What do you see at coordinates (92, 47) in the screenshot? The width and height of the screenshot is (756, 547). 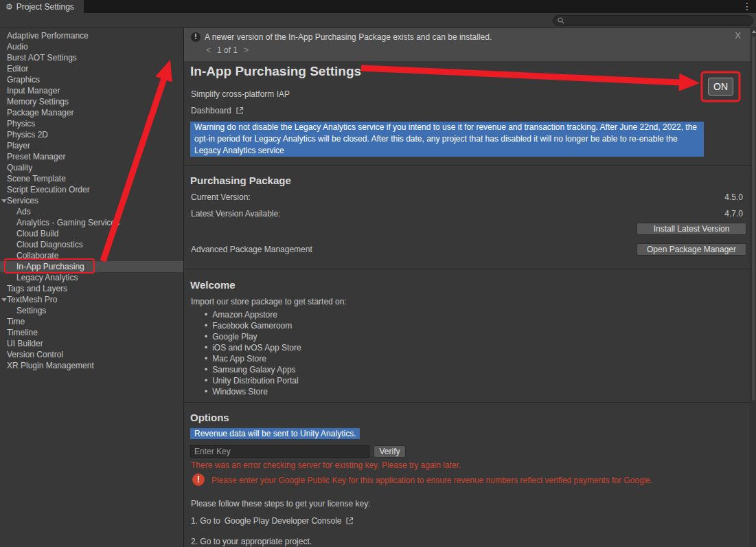 I see `sidebar-item-audio: Audio` at bounding box center [92, 47].